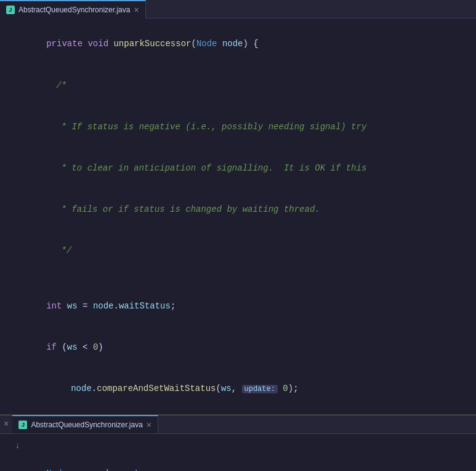 This screenshot has width=476, height=471. Describe the element at coordinates (238, 347) in the screenshot. I see `code-line: if (ws < 0)` at that location.